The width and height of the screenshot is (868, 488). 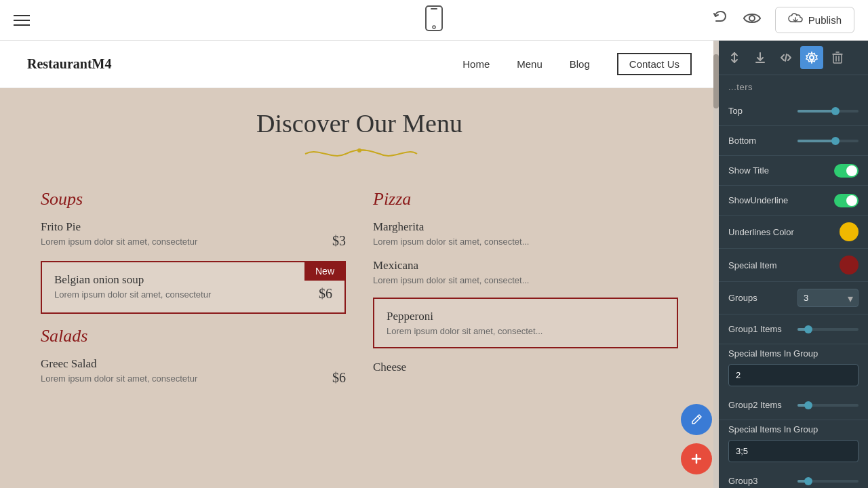 I want to click on group3-label: Group3, so click(x=763, y=481).